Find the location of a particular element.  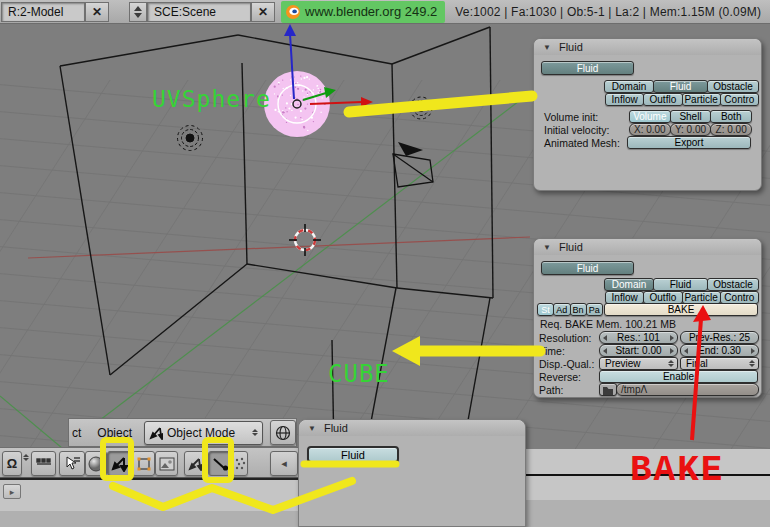

scene-buttons-icon is located at coordinates (166, 464).